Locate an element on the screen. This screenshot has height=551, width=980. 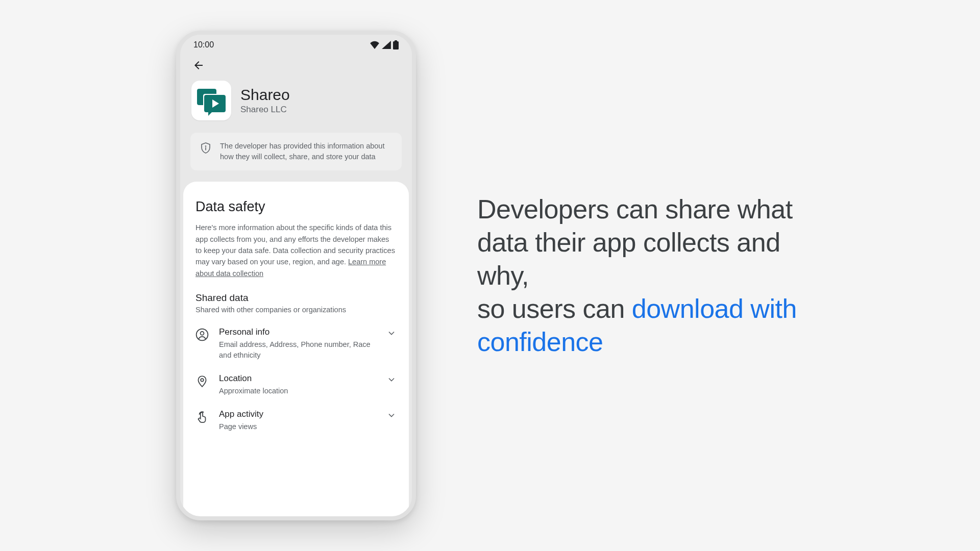
row-subtitle: Approximate location is located at coordinates (298, 391).